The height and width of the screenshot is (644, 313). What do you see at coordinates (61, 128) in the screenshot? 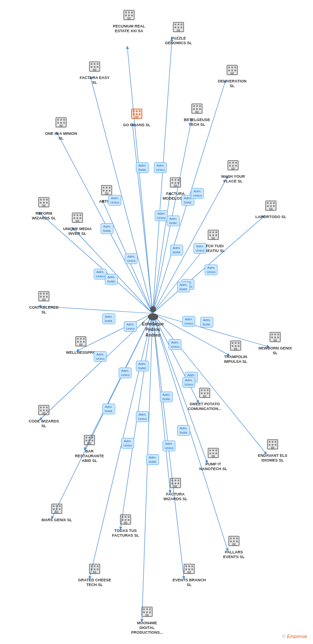
I see `node-one_in_a_minion: ONE IN A MINION SL` at bounding box center [61, 128].